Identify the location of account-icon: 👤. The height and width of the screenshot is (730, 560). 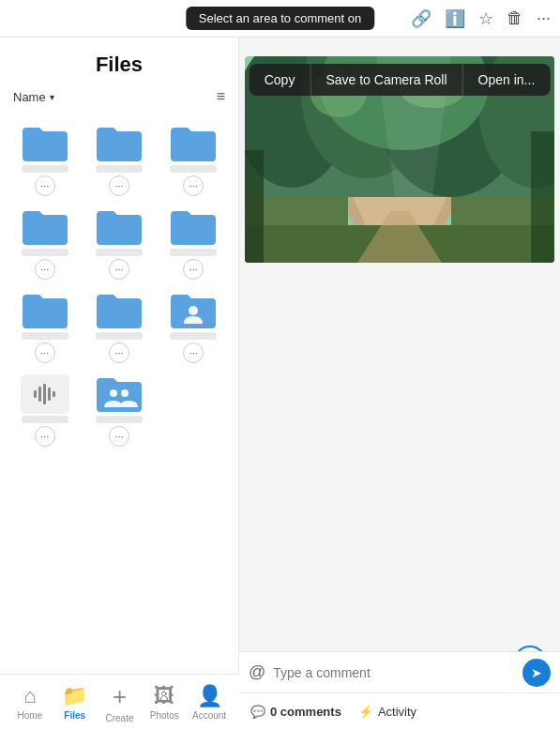
(210, 696).